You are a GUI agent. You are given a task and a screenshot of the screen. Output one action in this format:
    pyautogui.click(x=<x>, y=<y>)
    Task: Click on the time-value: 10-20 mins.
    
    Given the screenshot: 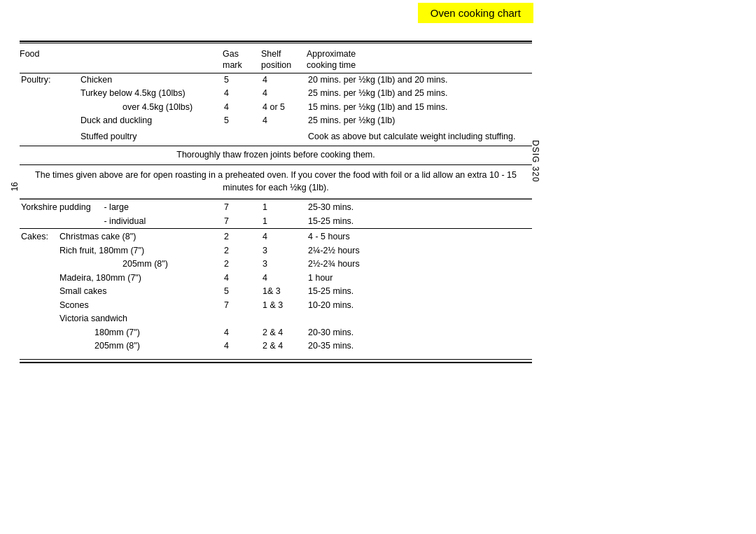 What is the action you would take?
    pyautogui.click(x=419, y=306)
    